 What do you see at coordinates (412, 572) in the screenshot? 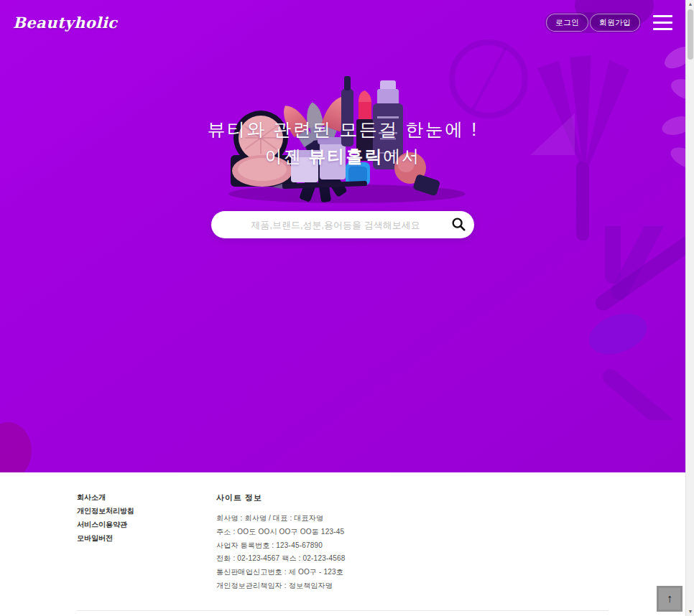
I see `site-info-line: 통신판매업신고번호 : 제 OO구 - 123호` at bounding box center [412, 572].